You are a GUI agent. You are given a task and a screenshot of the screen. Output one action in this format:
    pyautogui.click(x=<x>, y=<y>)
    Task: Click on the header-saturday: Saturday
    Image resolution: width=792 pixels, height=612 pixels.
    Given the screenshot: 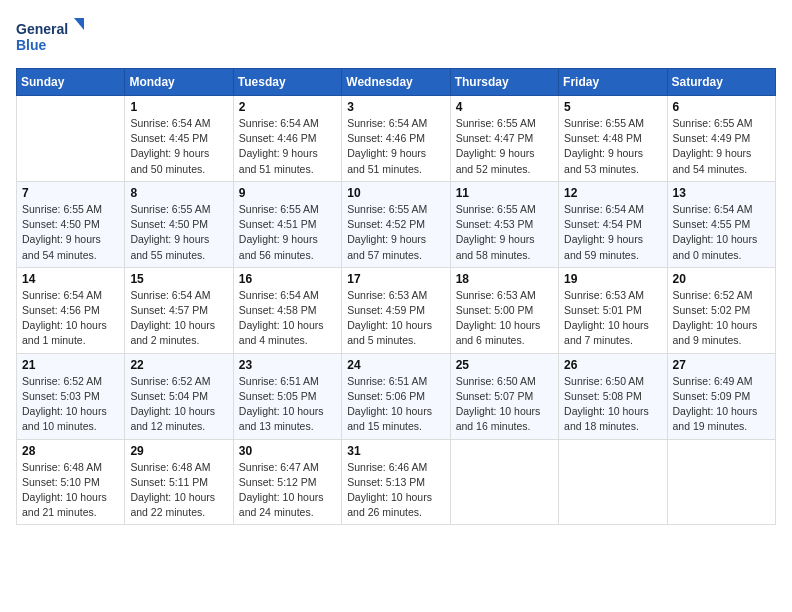 What is the action you would take?
    pyautogui.click(x=721, y=82)
    